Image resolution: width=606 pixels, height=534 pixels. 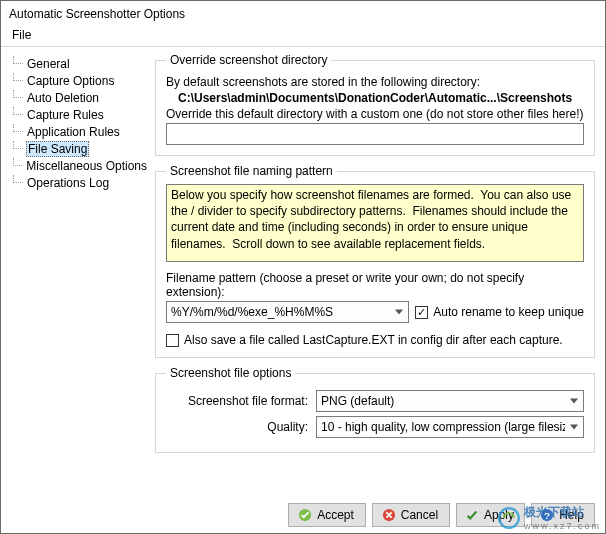 I want to click on help-button: ? Help, so click(x=563, y=515).